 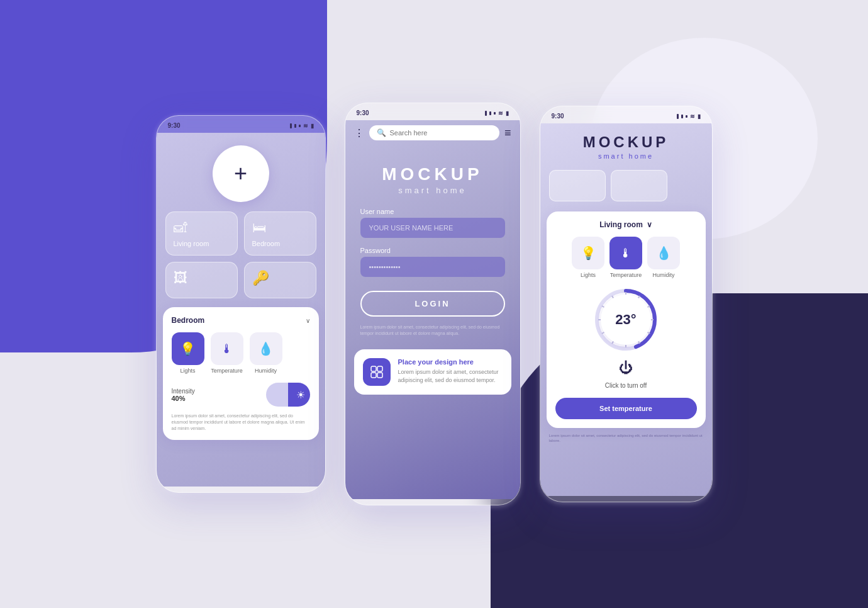 What do you see at coordinates (626, 320) in the screenshot?
I see `thermostat-container: 23°` at bounding box center [626, 320].